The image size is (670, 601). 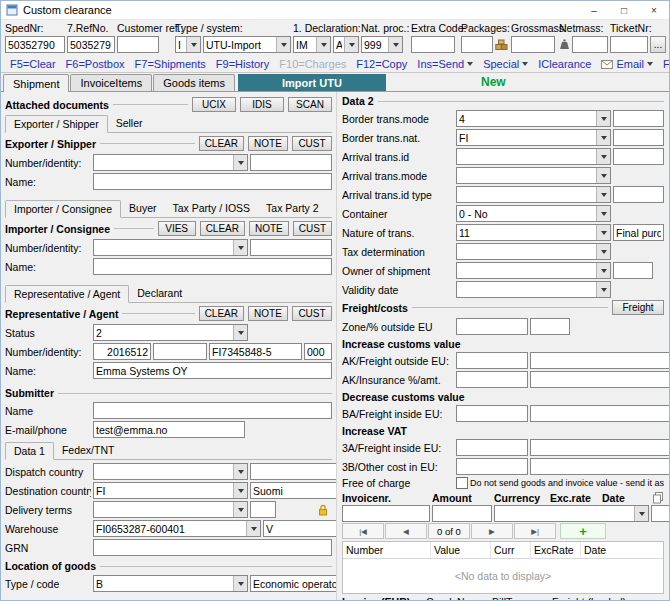 What do you see at coordinates (170, 510) in the screenshot?
I see `delivery-terms-combo` at bounding box center [170, 510].